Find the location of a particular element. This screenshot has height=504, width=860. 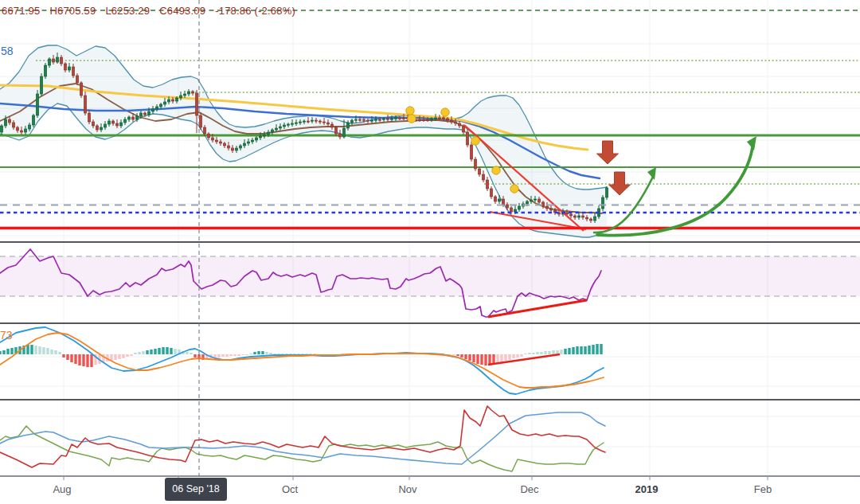

rsi-trendline-red is located at coordinates (538, 309).